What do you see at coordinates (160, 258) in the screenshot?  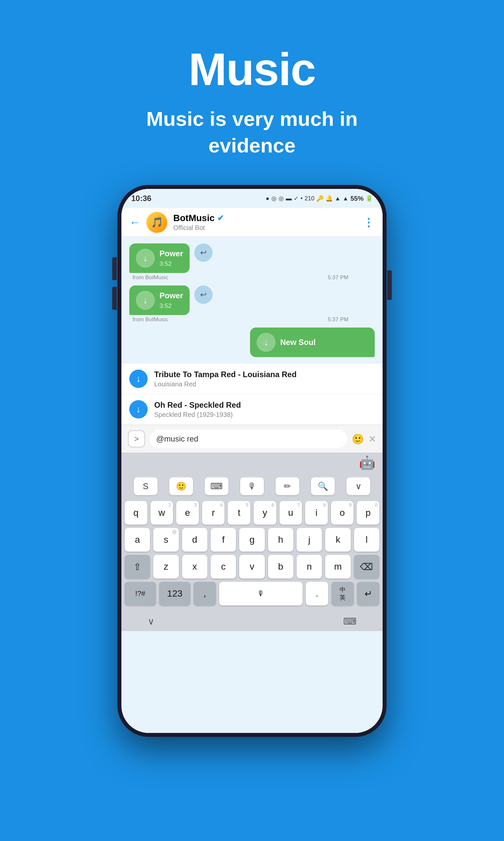 I see `message-bubble-1: ↓ Power 3:52` at bounding box center [160, 258].